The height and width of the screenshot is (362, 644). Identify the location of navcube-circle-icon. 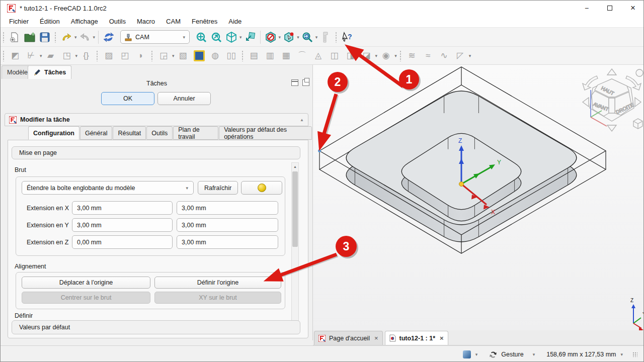
(639, 73).